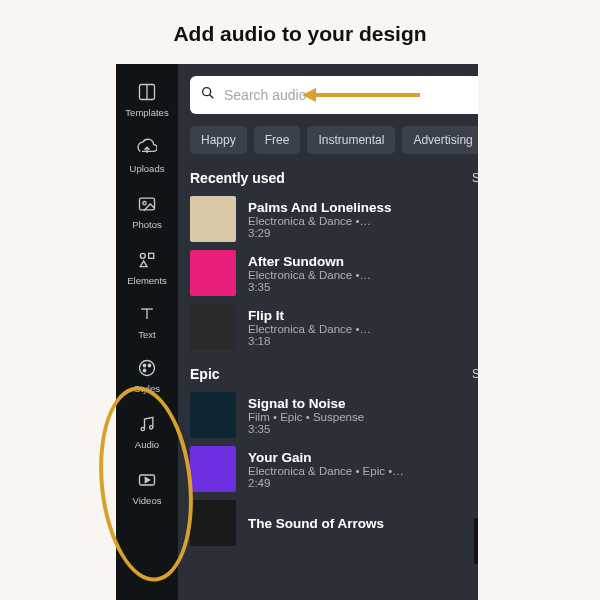 This screenshot has height=600, width=600. What do you see at coordinates (238, 178) in the screenshot?
I see `section-title: Recently used` at bounding box center [238, 178].